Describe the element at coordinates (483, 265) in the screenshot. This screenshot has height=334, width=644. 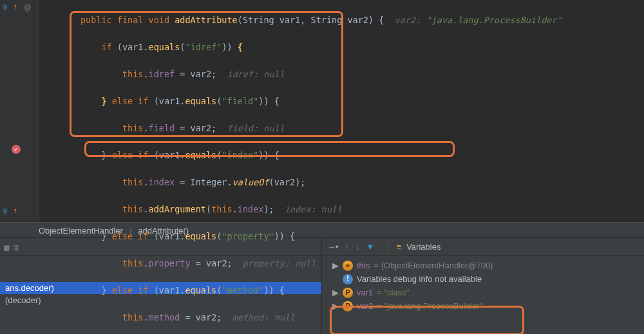
I see `variable-this: ▶ ≡ this = {ObjectElementHandler@700}` at that location.